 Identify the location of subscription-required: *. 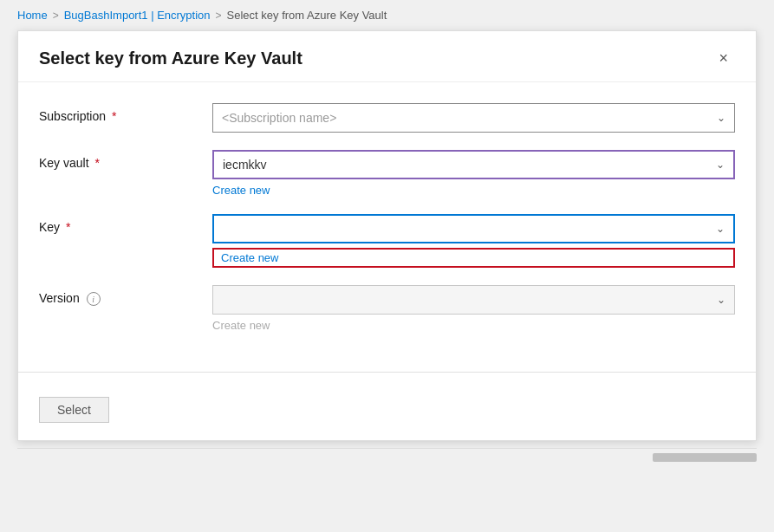
(113, 116).